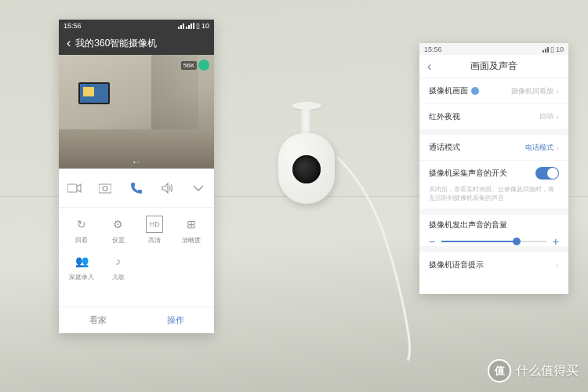  Describe the element at coordinates (155, 230) in the screenshot. I see `grid-hd: HD高清` at that location.